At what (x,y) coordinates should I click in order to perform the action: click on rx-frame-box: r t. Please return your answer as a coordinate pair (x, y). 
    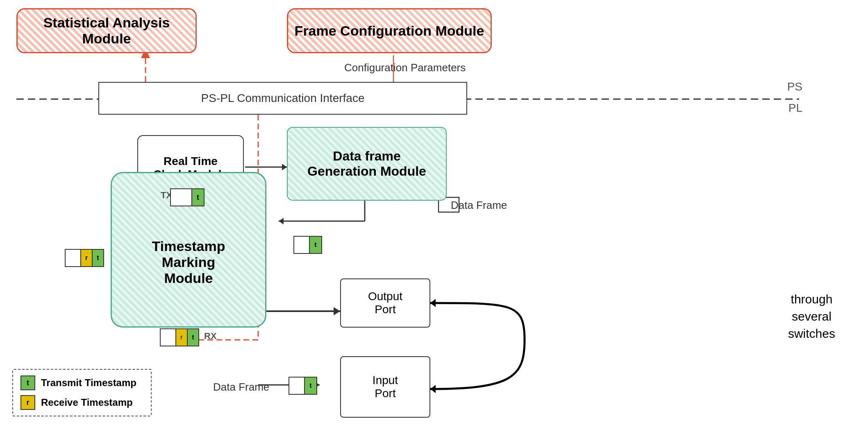
    Looking at the image, I should click on (180, 337).